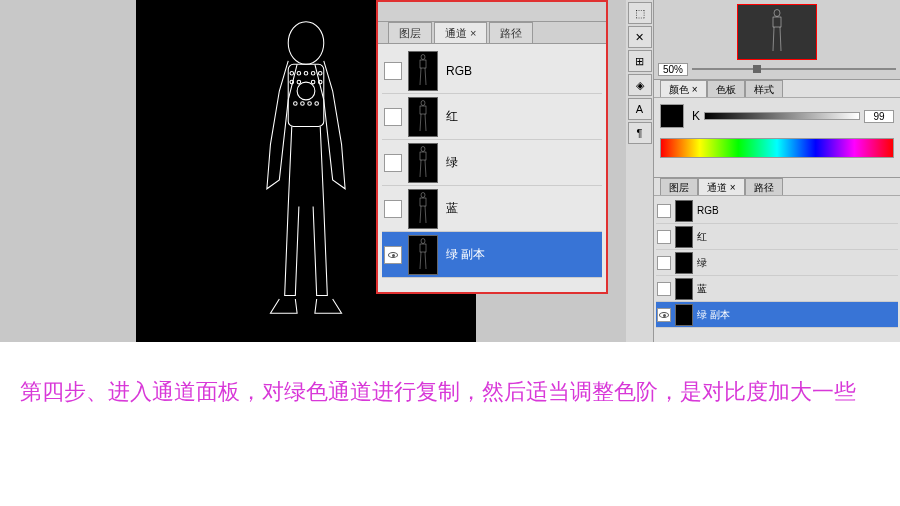 The image size is (900, 506). I want to click on color-value: 99, so click(879, 116).